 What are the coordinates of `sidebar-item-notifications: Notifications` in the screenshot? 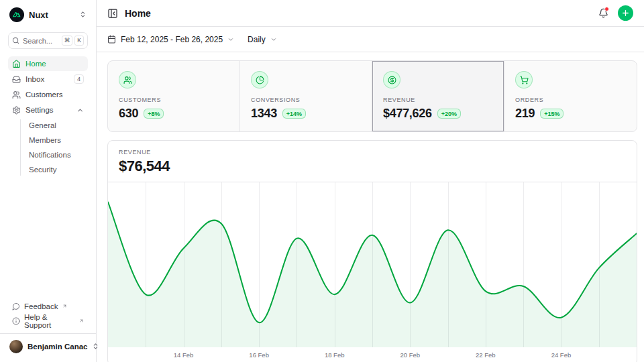 It's located at (56, 155).